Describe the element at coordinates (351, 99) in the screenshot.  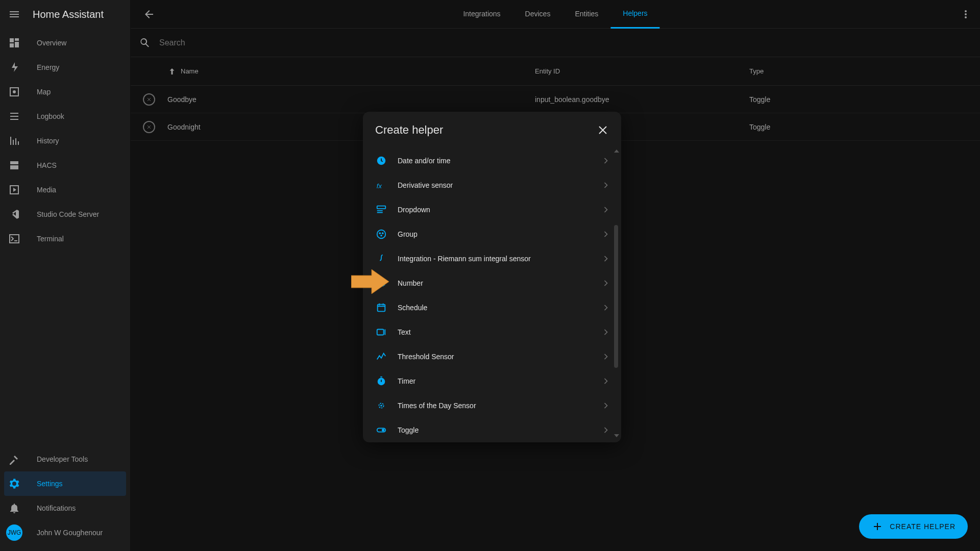
I see `row-name: Goodbye` at that location.